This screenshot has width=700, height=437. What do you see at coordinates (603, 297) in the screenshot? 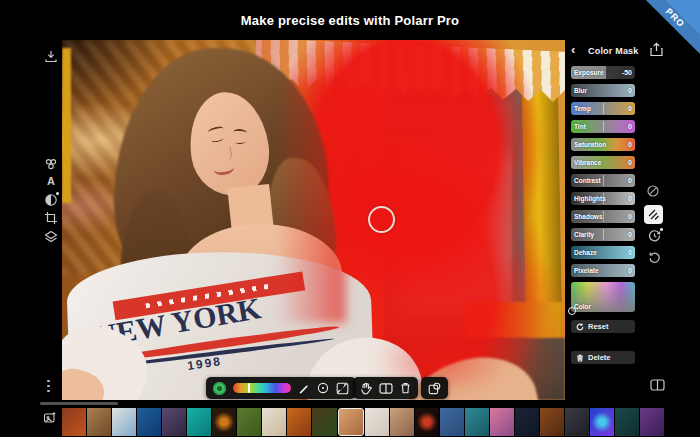
I see `color-picker-field: Color` at bounding box center [603, 297].